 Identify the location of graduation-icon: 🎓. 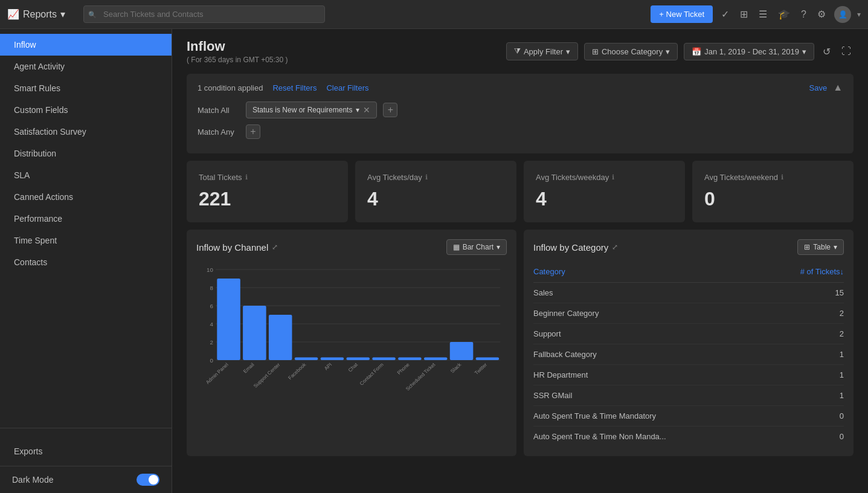
(784, 14).